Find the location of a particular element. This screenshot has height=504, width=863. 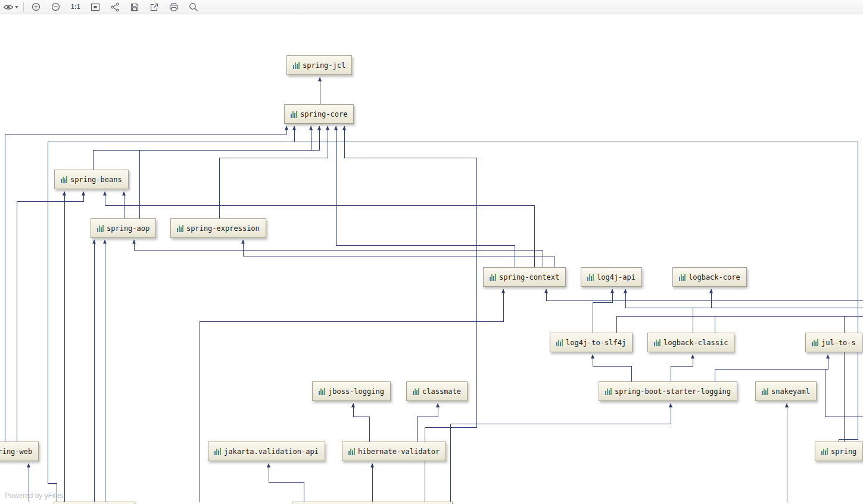

share-button is located at coordinates (115, 7).